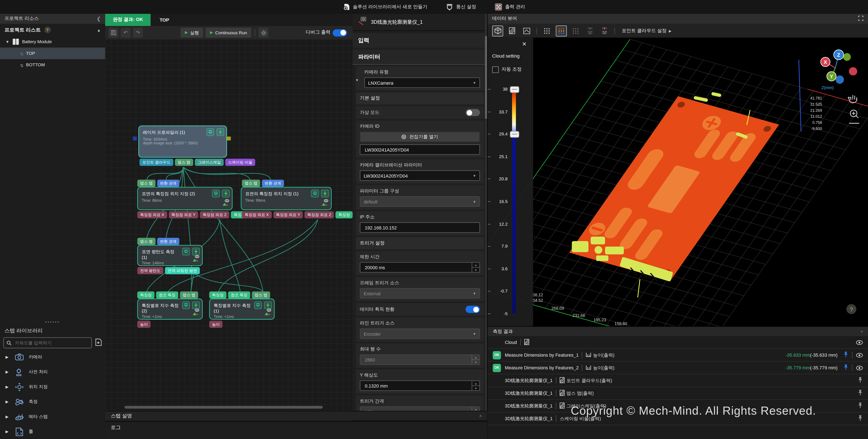  I want to click on pointcloud-gray-icon, so click(576, 31).